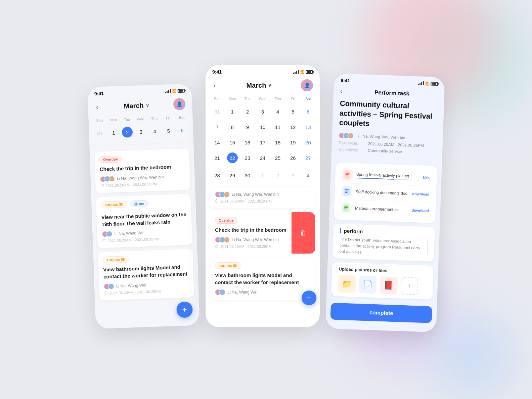 This screenshot has height=399, width=532. I want to click on file-download-xls: download, so click(420, 211).